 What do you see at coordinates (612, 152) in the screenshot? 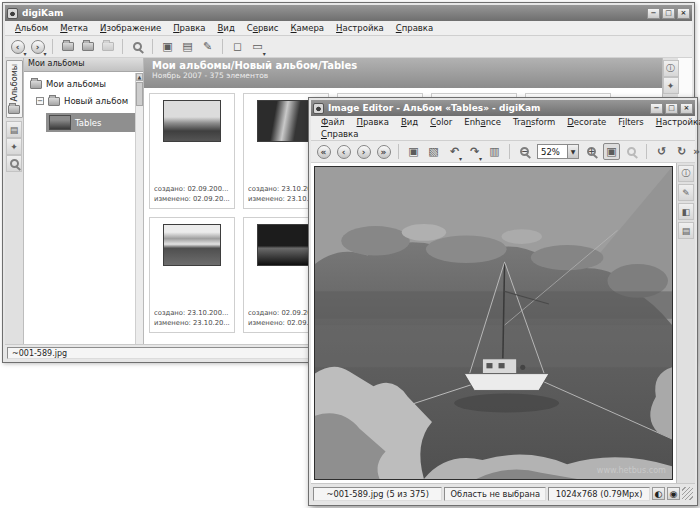
I see `fit-window-icon: ▣` at bounding box center [612, 152].